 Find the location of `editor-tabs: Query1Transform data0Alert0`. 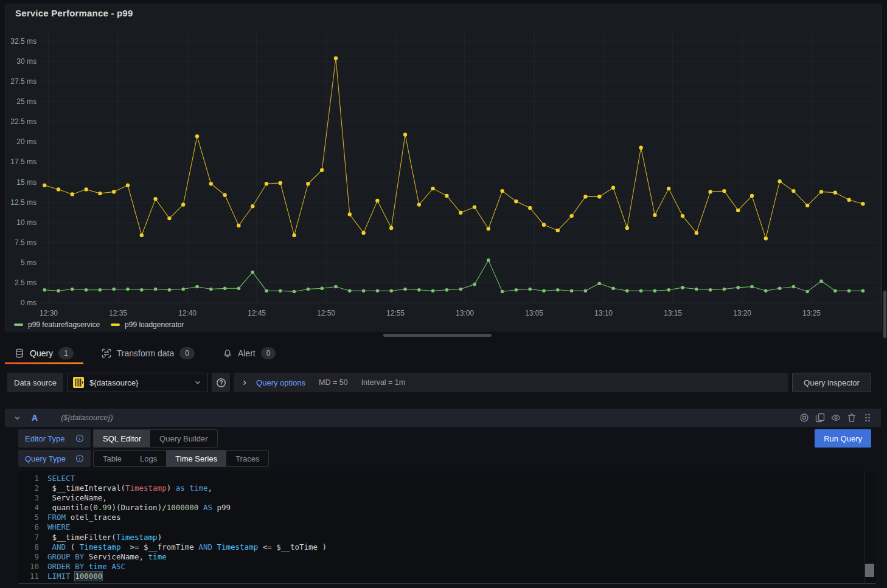

editor-tabs: Query1Transform data0Alert0 is located at coordinates (145, 353).